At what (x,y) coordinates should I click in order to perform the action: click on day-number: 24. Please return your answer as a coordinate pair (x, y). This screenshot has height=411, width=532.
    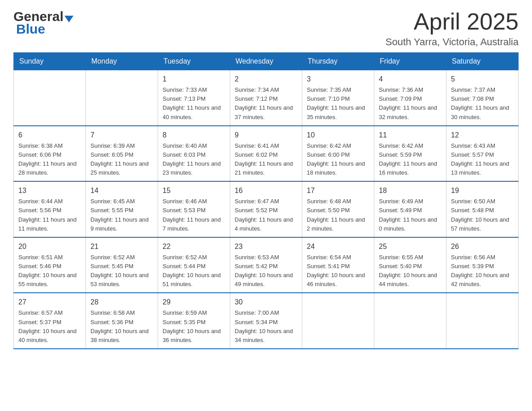
    Looking at the image, I should click on (338, 247).